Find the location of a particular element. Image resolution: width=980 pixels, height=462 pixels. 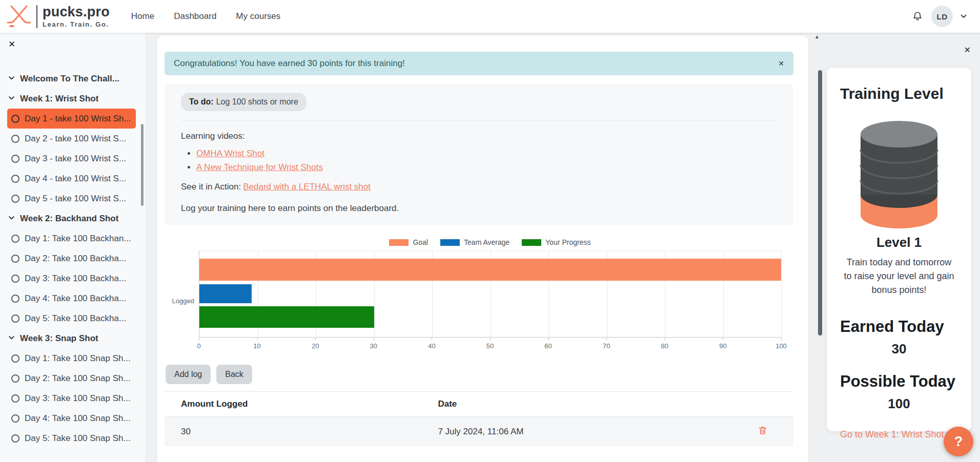

nav-link-my-courses: My courses is located at coordinates (258, 16).